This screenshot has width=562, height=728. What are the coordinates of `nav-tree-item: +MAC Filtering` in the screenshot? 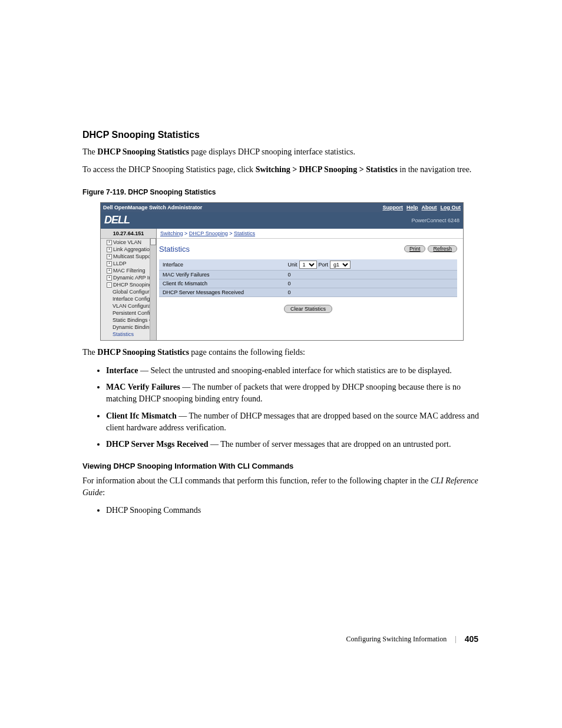 It's located at (128, 271).